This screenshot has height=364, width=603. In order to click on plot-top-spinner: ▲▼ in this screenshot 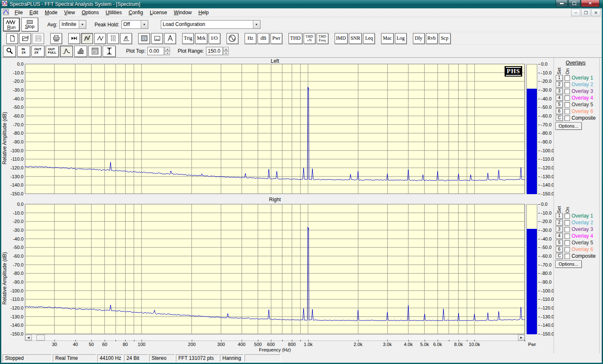, I will do `click(168, 51)`.